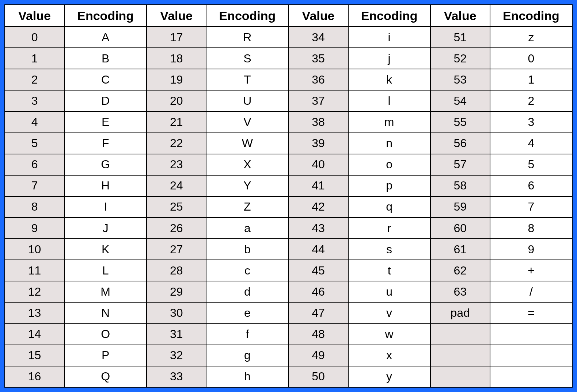 This screenshot has height=392, width=577. Describe the element at coordinates (247, 207) in the screenshot. I see `encoding-cell: Z` at that location.